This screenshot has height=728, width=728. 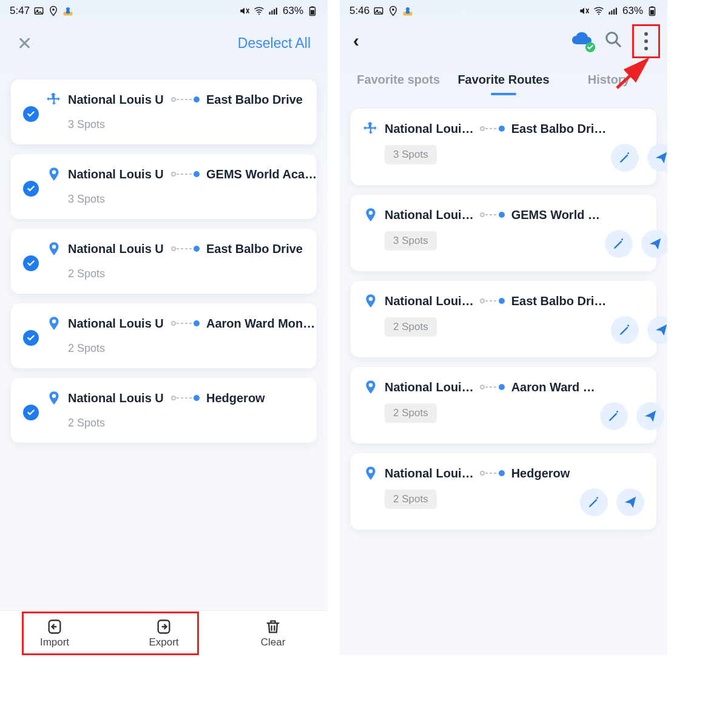 What do you see at coordinates (24, 44) in the screenshot?
I see `close-icon: ✕` at bounding box center [24, 44].